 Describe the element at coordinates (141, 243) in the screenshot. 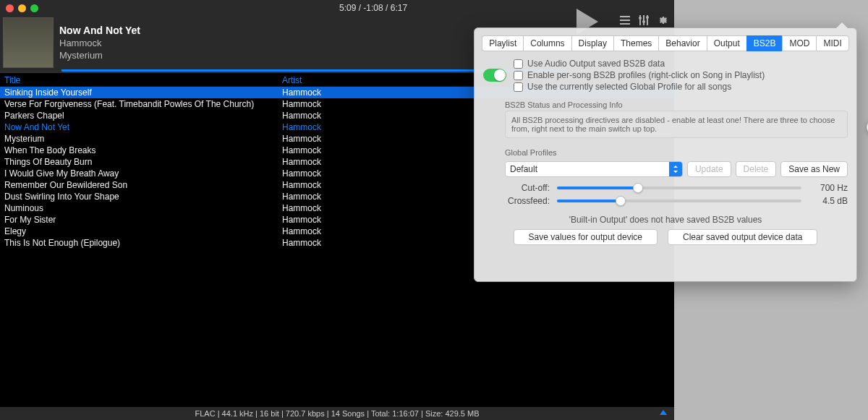

I see `row-title: This Is Not Enough (Epilogue)` at that location.